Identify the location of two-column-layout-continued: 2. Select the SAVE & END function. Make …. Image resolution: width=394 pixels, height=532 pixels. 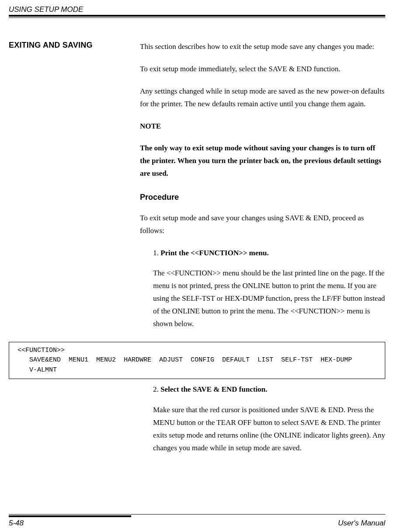
(197, 423).